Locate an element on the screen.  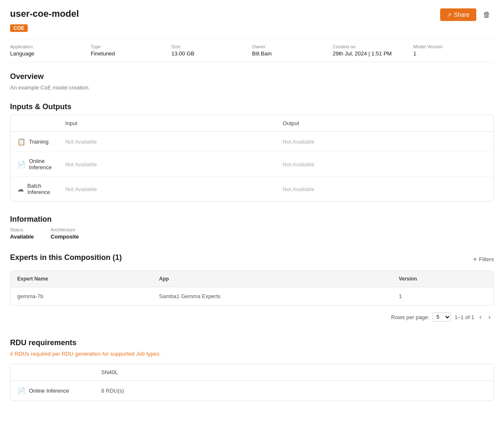
meta-version: Model Version 1 is located at coordinates (454, 50).